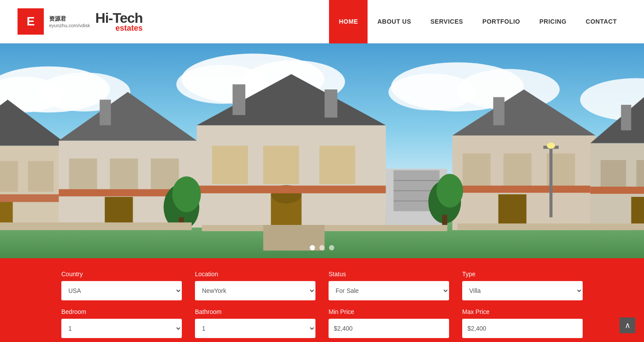  What do you see at coordinates (627, 325) in the screenshot?
I see `scroll-top-button: ∧` at bounding box center [627, 325].